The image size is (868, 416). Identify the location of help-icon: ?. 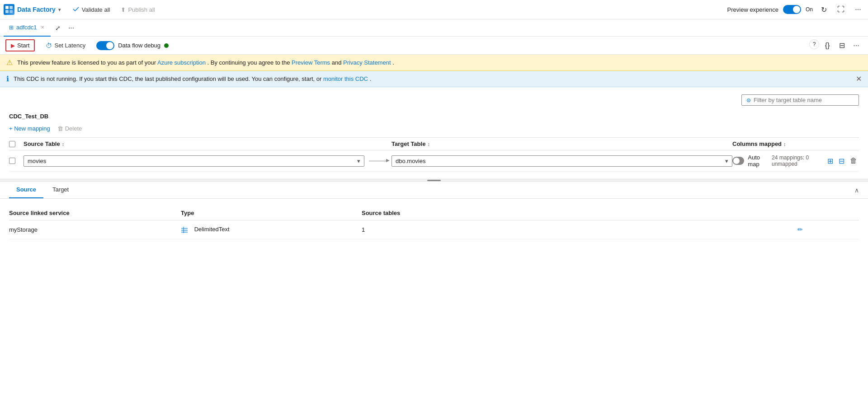
(814, 44).